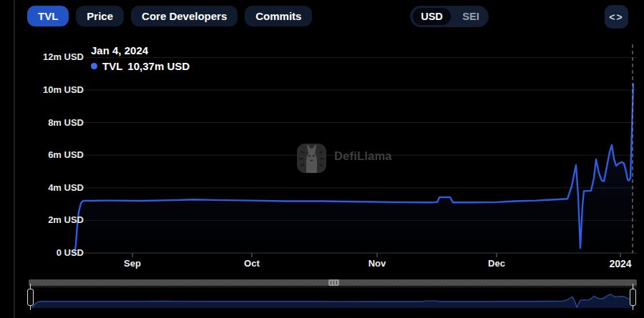 The height and width of the screenshot is (318, 644). What do you see at coordinates (140, 59) in the screenshot?
I see `chart-tooltip: Jan 4, 2024 TVL 10,37m USD` at bounding box center [140, 59].